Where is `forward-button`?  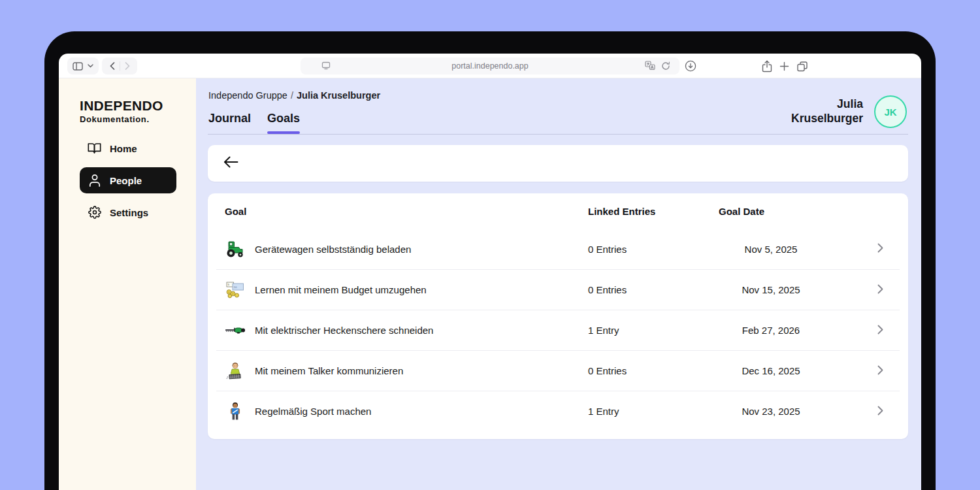
forward-button is located at coordinates (127, 66).